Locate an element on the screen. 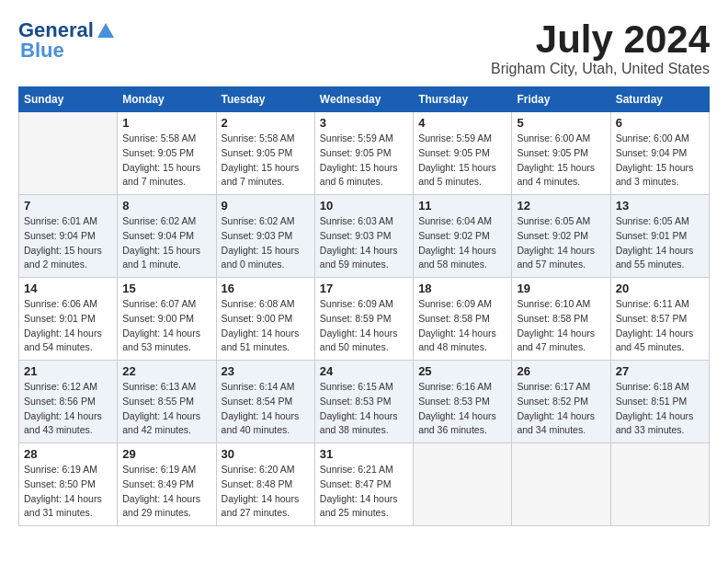 The width and height of the screenshot is (728, 563). day-info: Sunrise: 6:00 AMSunset: 9:04 PMDaylight:… is located at coordinates (660, 160).